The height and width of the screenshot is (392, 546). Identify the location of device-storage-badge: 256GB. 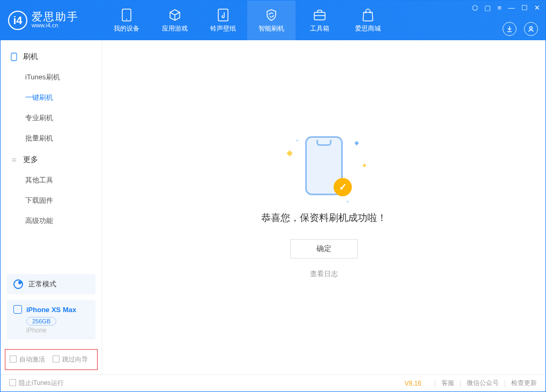
(41, 321).